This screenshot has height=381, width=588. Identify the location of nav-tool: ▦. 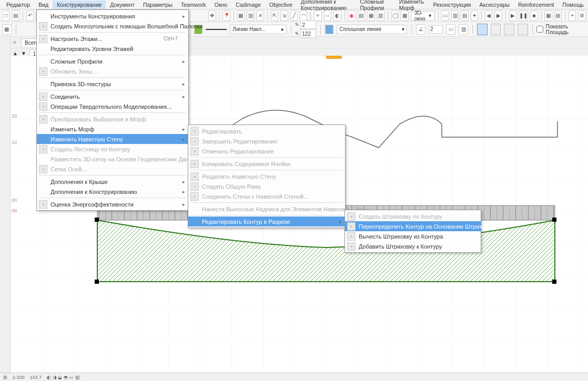
(404, 16).